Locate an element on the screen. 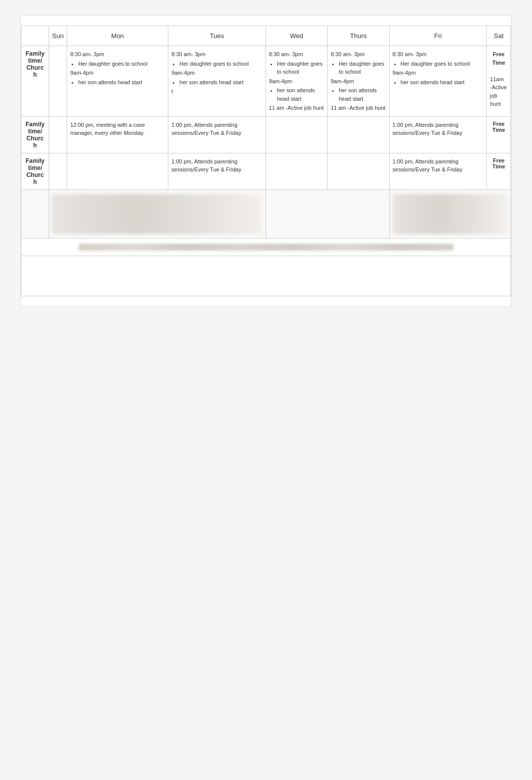 This screenshot has height=780, width=532. row-label-3: Familytime/Church is located at coordinates (35, 171).